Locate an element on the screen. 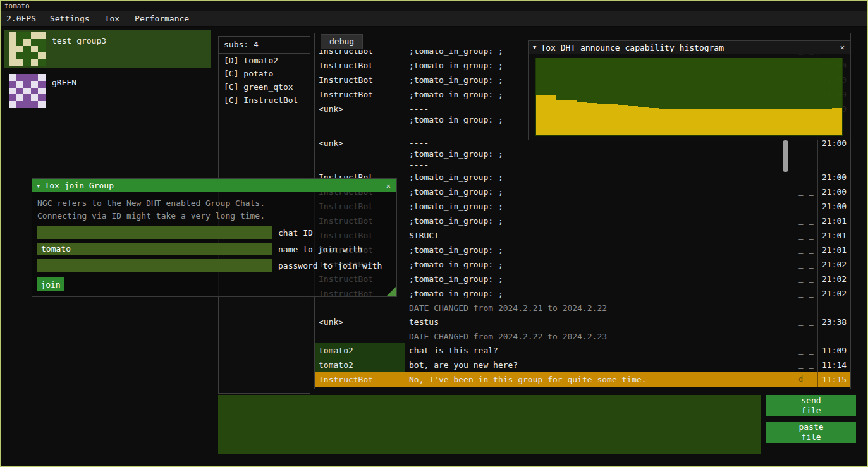 The width and height of the screenshot is (868, 467). message-text: No, I've been in this group for quite so… is located at coordinates (599, 379).